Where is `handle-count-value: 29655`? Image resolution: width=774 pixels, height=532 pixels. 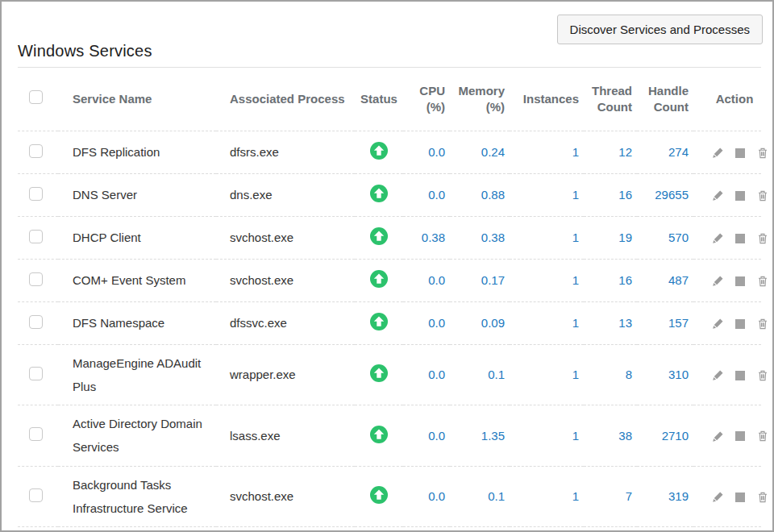
handle-count-value: 29655 is located at coordinates (672, 195).